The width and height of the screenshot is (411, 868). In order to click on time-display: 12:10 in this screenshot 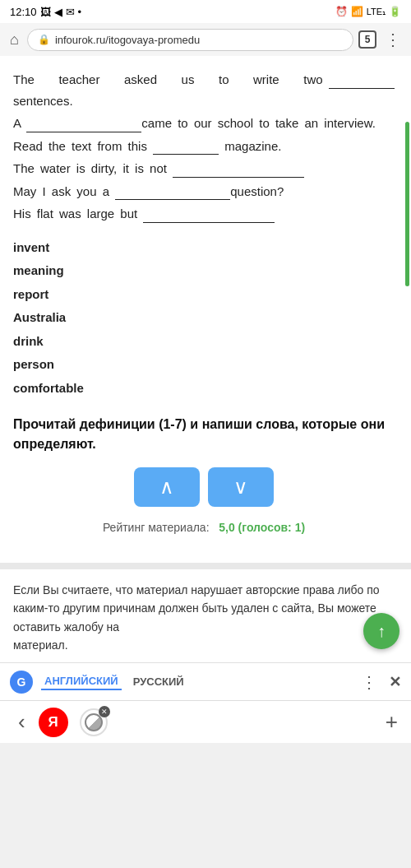, I will do `click(23, 12)`.